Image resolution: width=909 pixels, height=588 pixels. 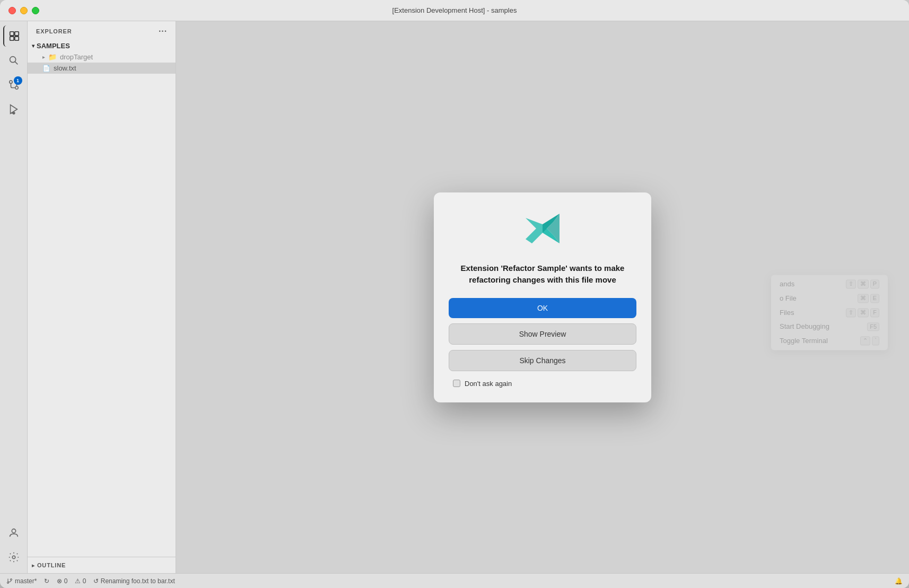 I want to click on source-control-icon: 1, so click(x=14, y=85).